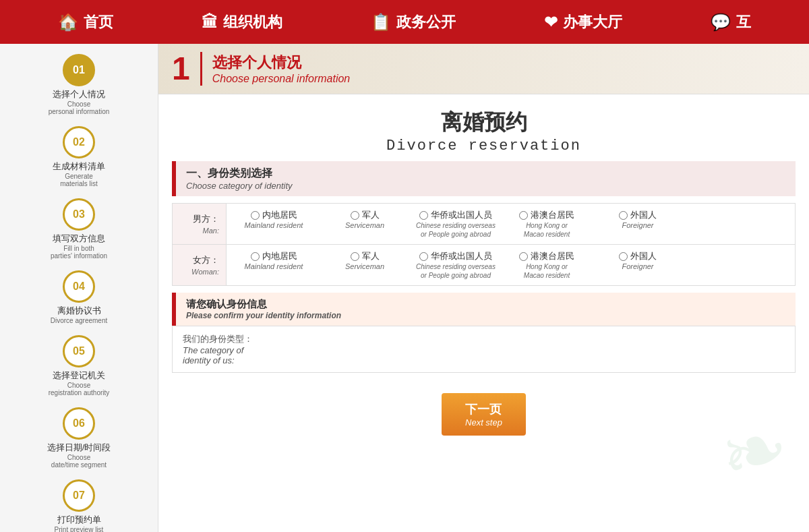 The height and width of the screenshot is (532, 809). Describe the element at coordinates (79, 496) in the screenshot. I see `step-circle-7: 07` at that location.